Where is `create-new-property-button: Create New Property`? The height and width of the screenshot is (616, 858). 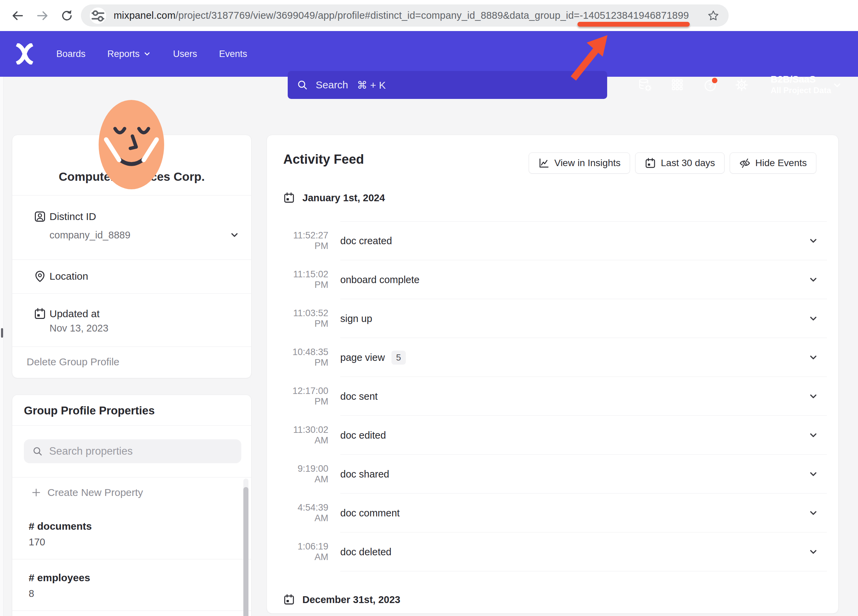
create-new-property-button: Create New Property is located at coordinates (132, 492).